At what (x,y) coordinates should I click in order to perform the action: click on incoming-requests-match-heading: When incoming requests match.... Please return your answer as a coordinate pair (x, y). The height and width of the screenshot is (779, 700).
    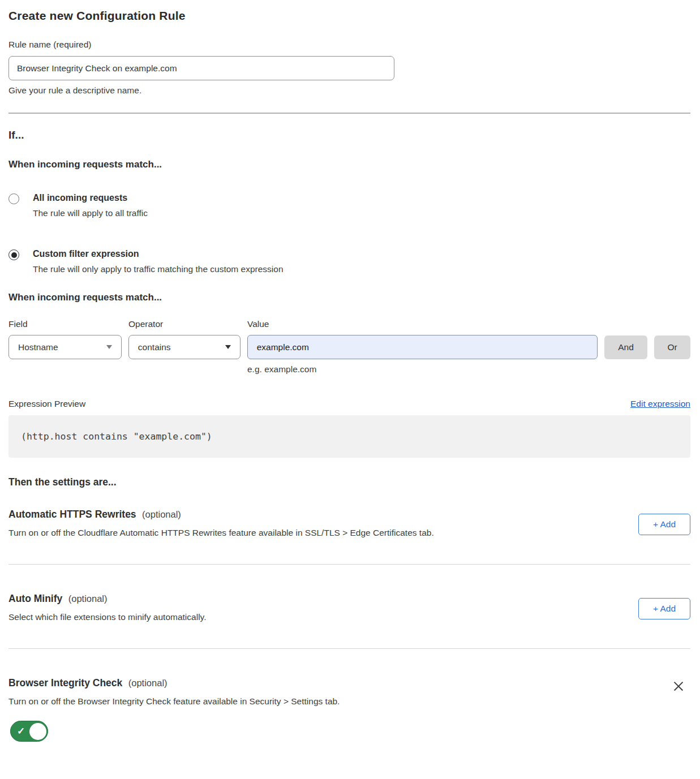
    Looking at the image, I should click on (350, 165).